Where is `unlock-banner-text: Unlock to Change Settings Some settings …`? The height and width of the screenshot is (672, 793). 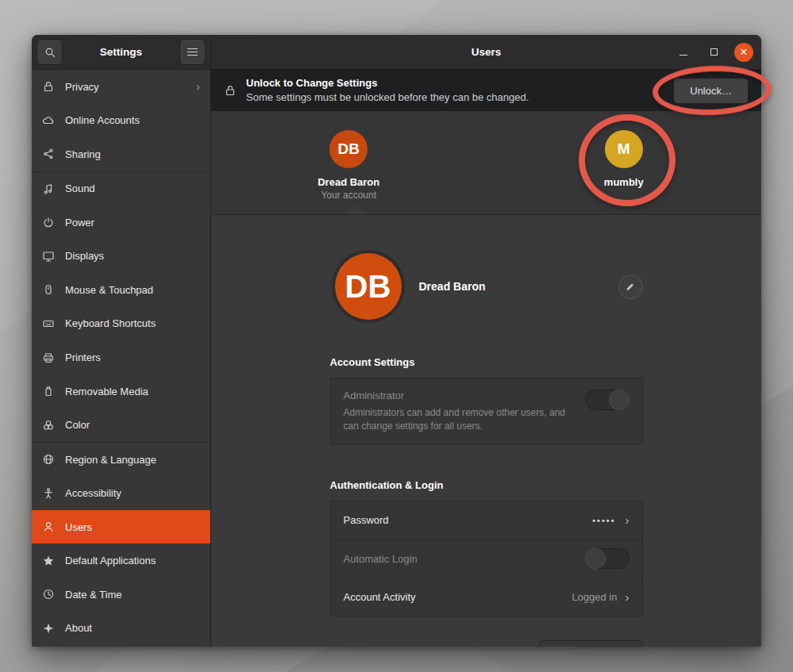
unlock-banner-text: Unlock to Change Settings Some settings … is located at coordinates (455, 90).